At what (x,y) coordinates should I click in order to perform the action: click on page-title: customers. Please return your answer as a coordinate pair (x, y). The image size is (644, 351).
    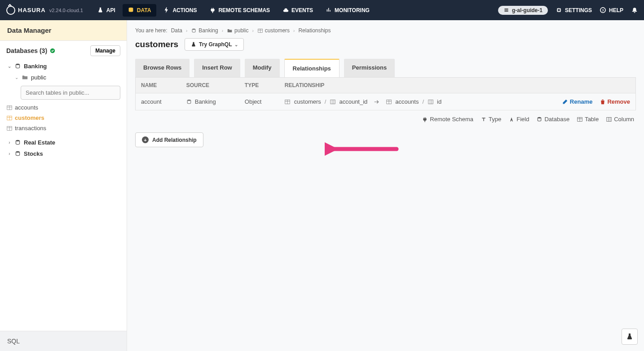
    Looking at the image, I should click on (157, 44).